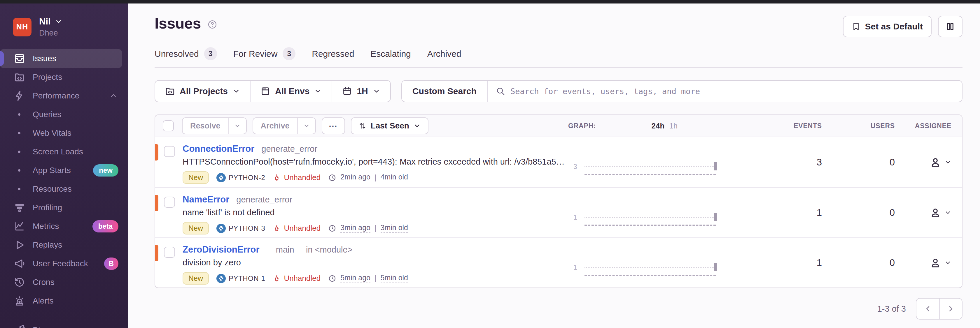  I want to click on column-graph: GRAPH:, so click(582, 126).